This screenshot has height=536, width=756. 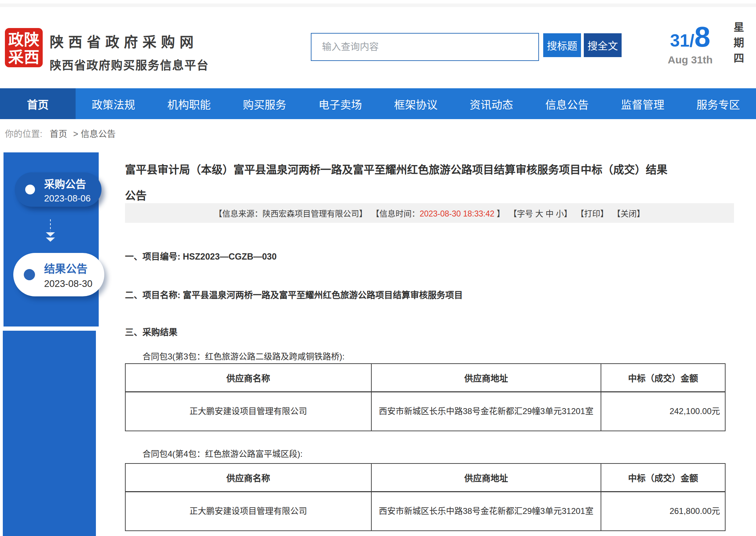 I want to click on cell-award-amount: 242,100.00元, so click(x=663, y=411).